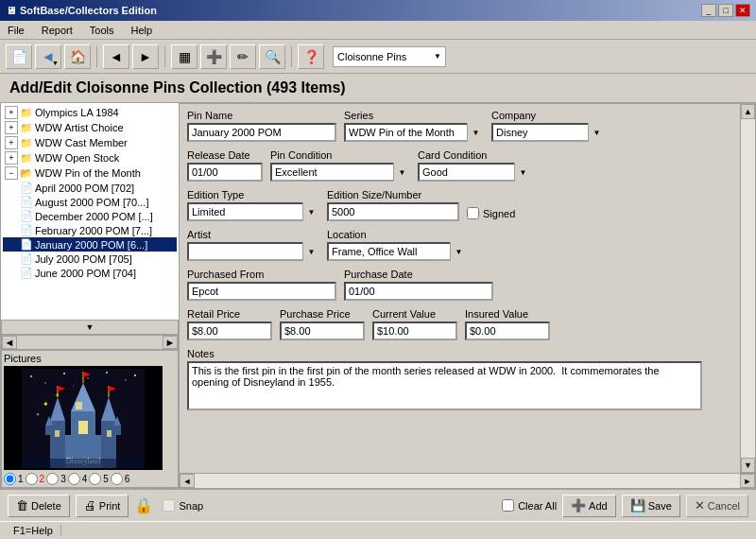  I want to click on tree-item: 📄June 2000 POM [704], so click(90, 272).